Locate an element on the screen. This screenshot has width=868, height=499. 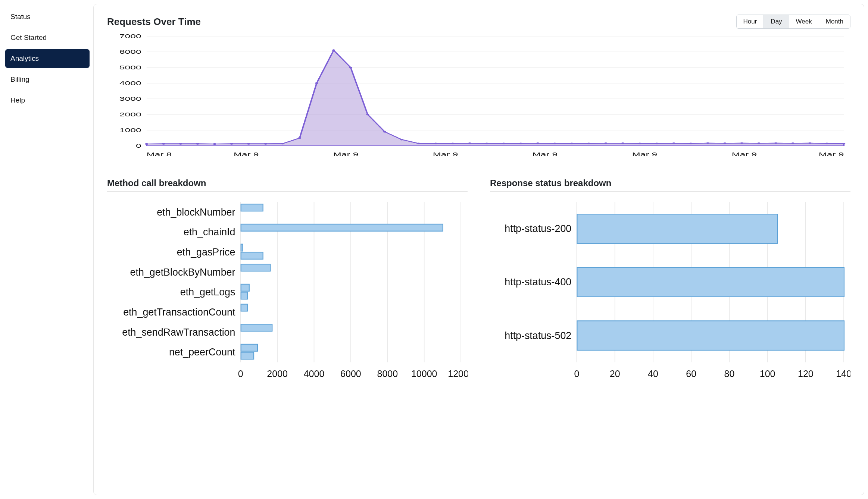
sidebar-item-get-started: Get Started is located at coordinates (47, 38).